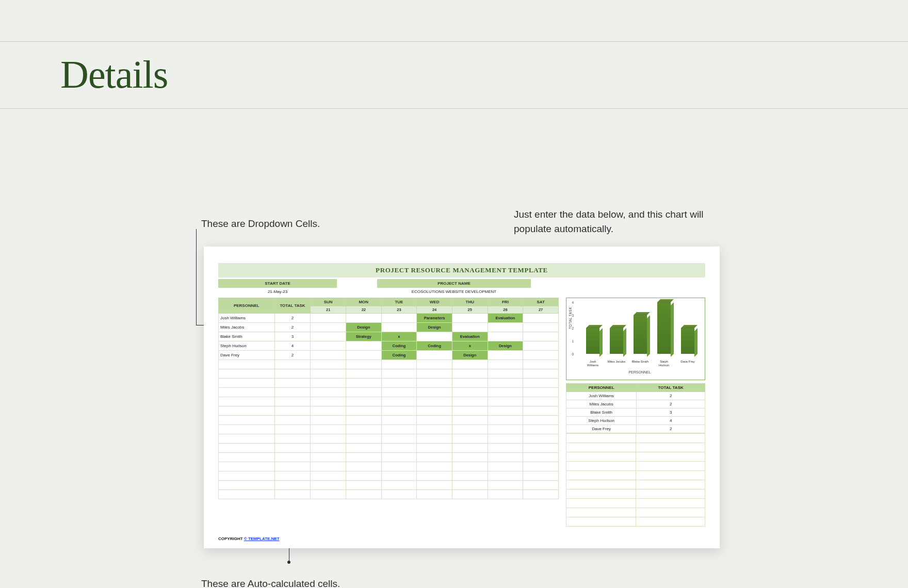 The image size is (908, 588). I want to click on cell-name: Dave Frey, so click(247, 355).